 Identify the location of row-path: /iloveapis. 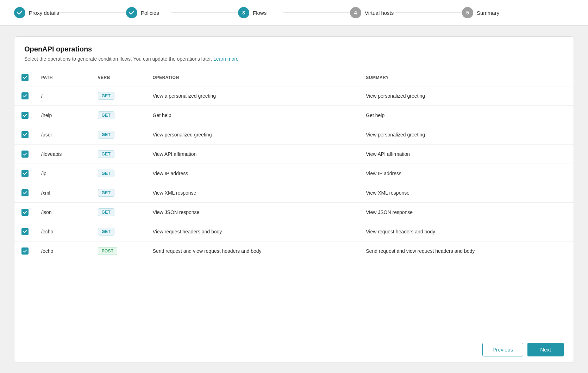
(64, 154).